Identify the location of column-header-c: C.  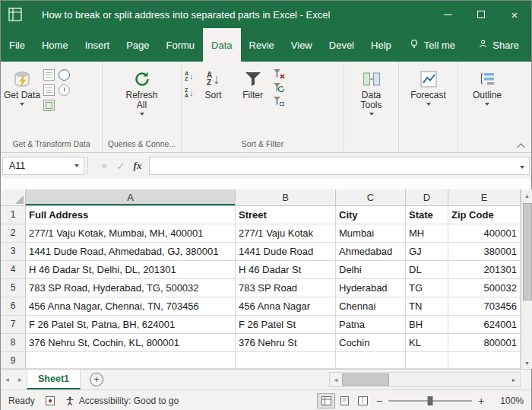
(371, 198).